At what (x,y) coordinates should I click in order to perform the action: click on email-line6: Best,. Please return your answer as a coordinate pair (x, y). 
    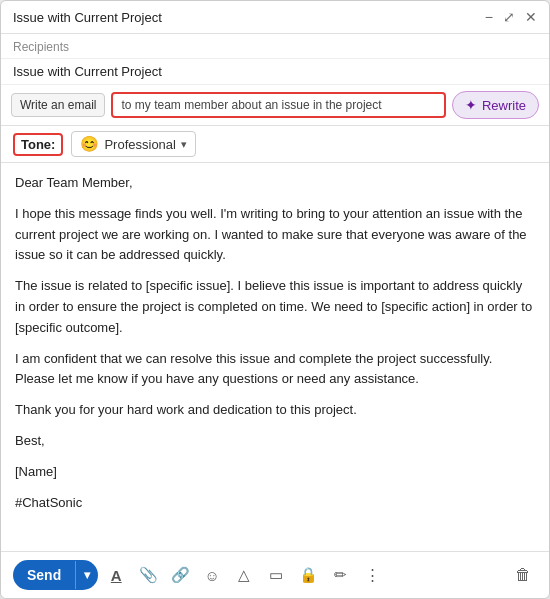
    Looking at the image, I should click on (275, 442).